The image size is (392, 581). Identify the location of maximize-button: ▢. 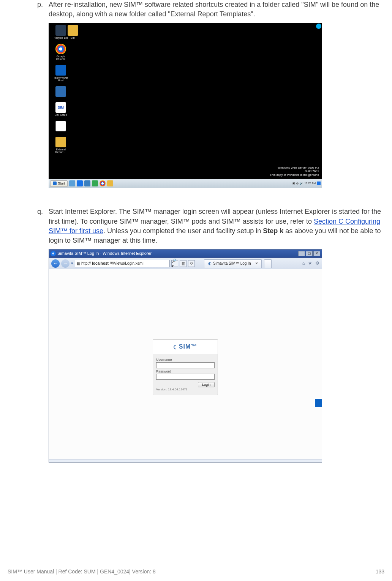
(309, 254).